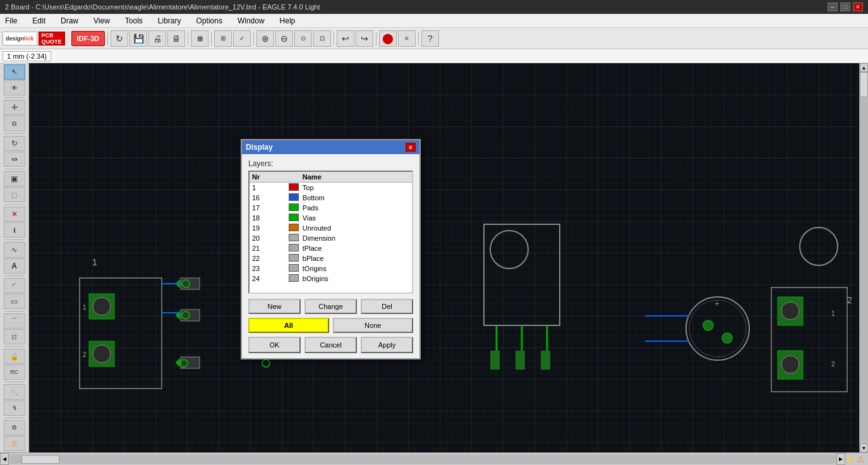 Image resolution: width=868 pixels, height=465 pixels. What do you see at coordinates (833, 7) in the screenshot?
I see `minimize-button: ─` at bounding box center [833, 7].